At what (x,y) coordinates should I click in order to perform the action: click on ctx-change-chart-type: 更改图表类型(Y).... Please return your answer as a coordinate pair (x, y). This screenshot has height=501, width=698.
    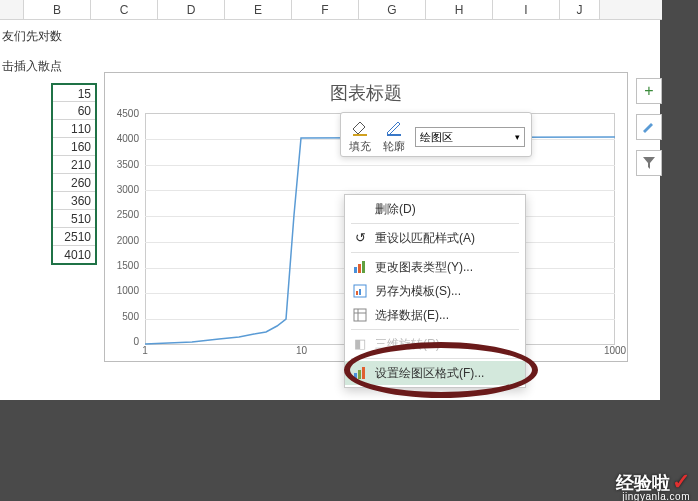
    Looking at the image, I should click on (435, 267).